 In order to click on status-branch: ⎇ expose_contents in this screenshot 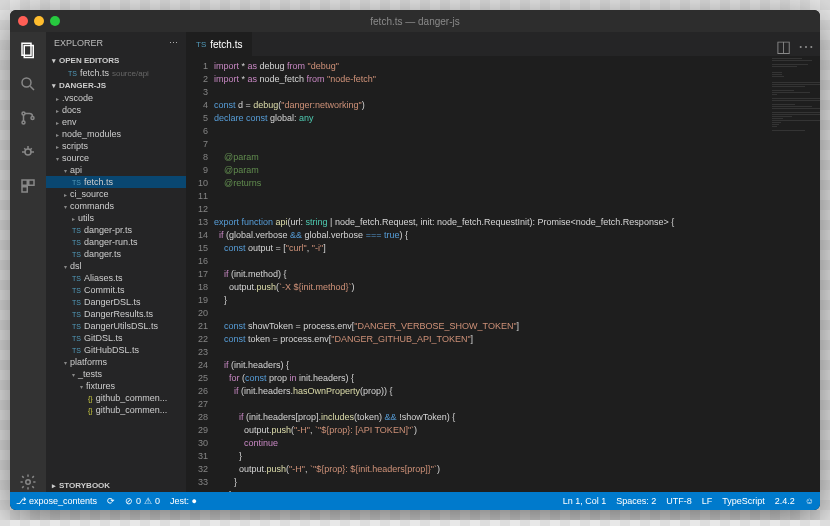, I will do `click(56, 501)`.